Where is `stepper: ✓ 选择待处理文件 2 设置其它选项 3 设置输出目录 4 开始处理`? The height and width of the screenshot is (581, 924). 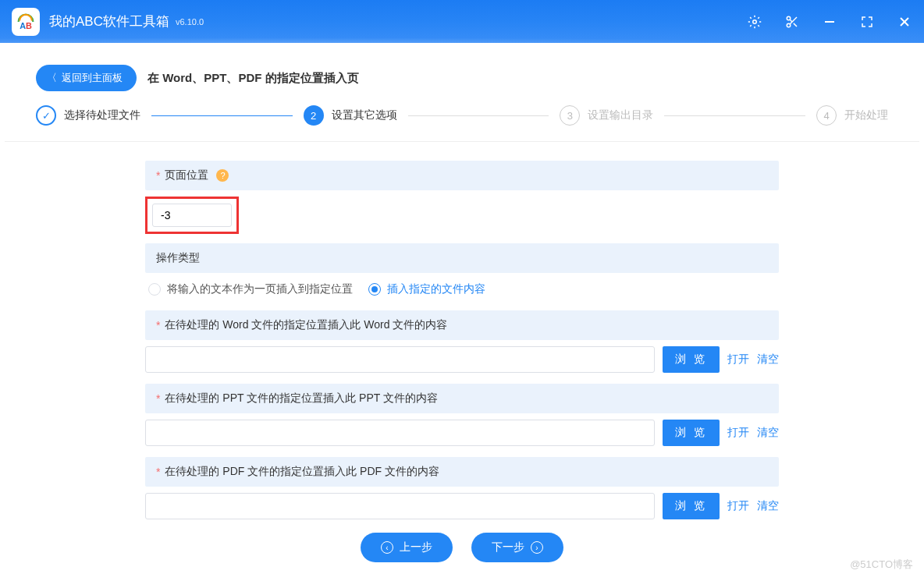
stepper: ✓ 选择待处理文件 2 设置其它选项 3 设置输出目录 4 开始处理 is located at coordinates (462, 123).